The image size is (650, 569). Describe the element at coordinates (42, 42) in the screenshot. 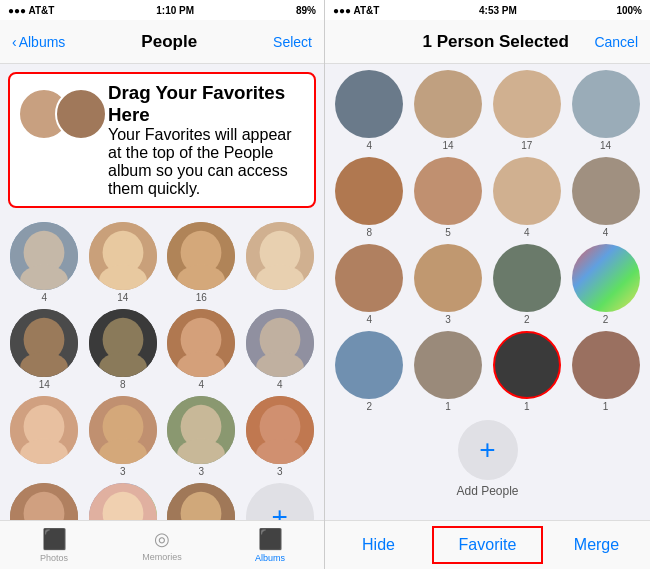

I see `back-label: Albums` at that location.